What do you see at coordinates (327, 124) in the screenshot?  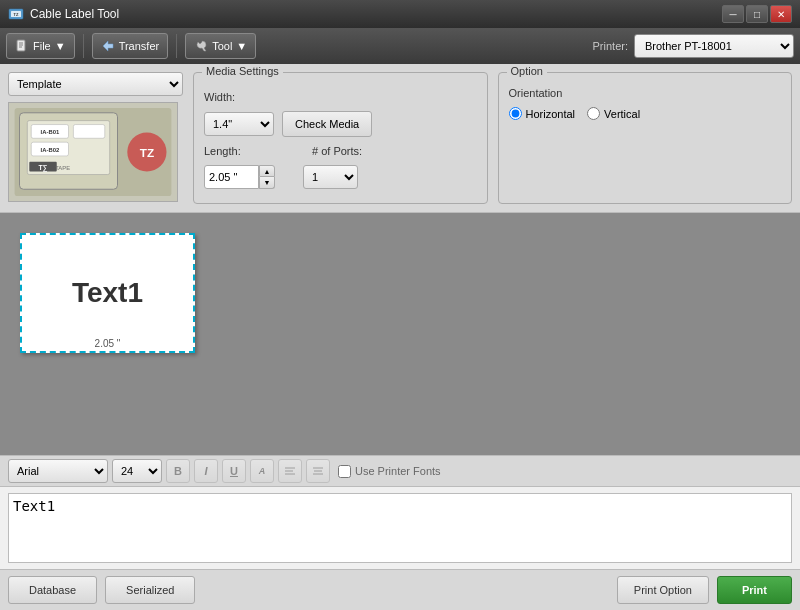 I see `check-media-button: Check Media` at bounding box center [327, 124].